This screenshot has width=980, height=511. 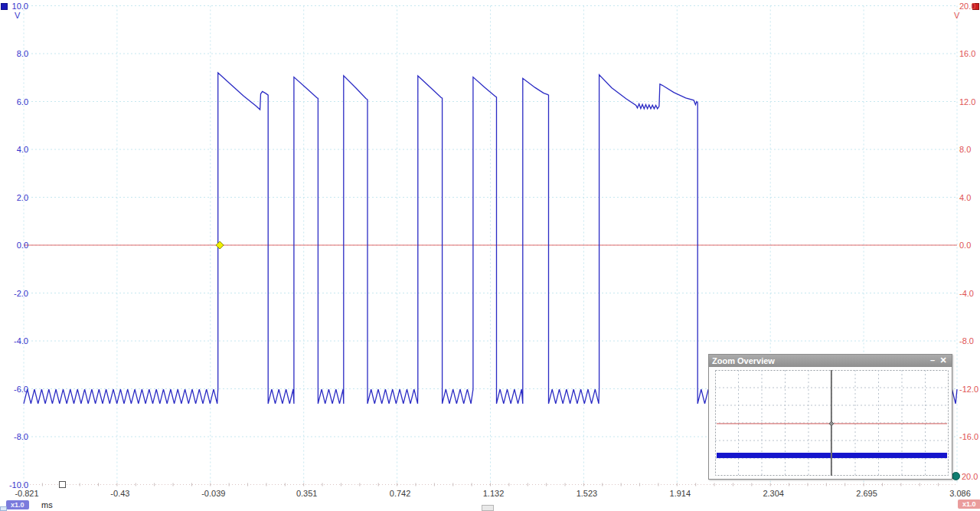 I want to click on right-axis-tick-label: -16.0, so click(x=969, y=437).